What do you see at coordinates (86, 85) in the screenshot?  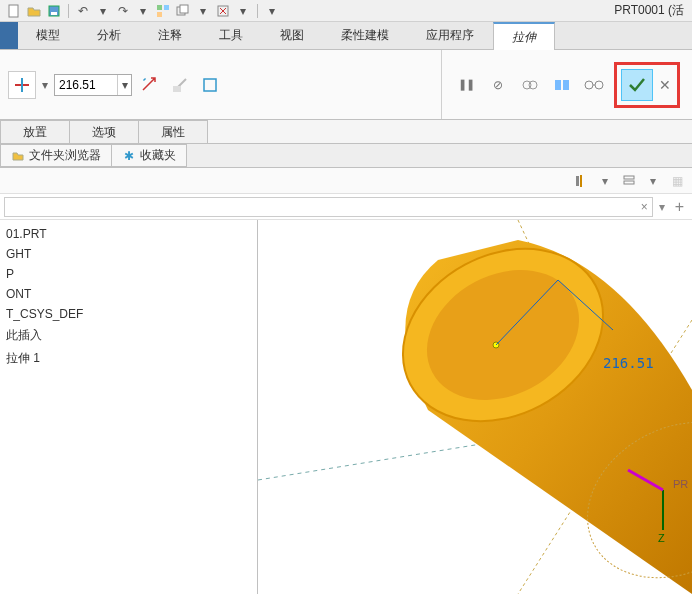 I see `depth-field` at bounding box center [86, 85].